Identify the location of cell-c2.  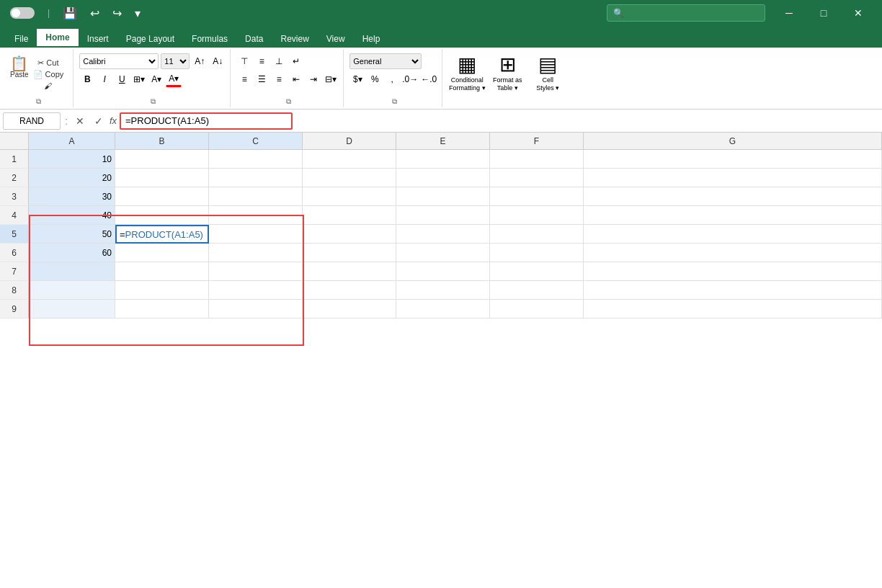
(256, 178).